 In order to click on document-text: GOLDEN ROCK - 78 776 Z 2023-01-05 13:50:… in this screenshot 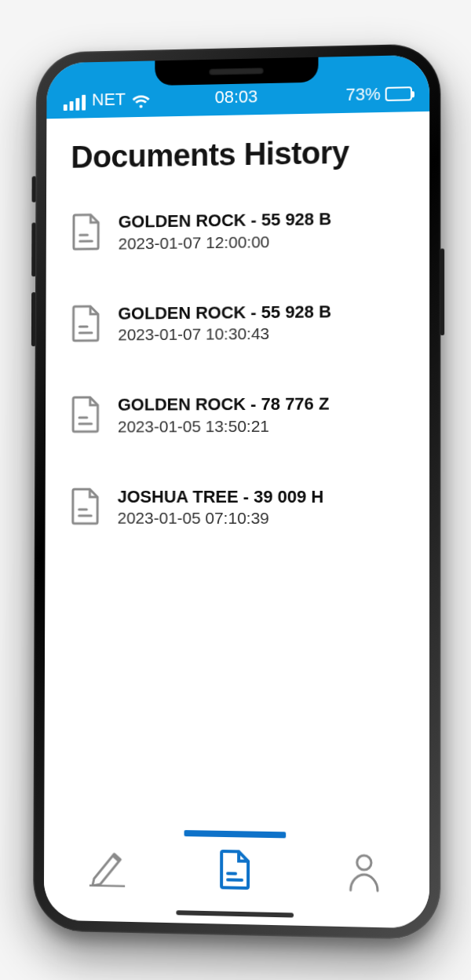, I will do `click(223, 415)`.